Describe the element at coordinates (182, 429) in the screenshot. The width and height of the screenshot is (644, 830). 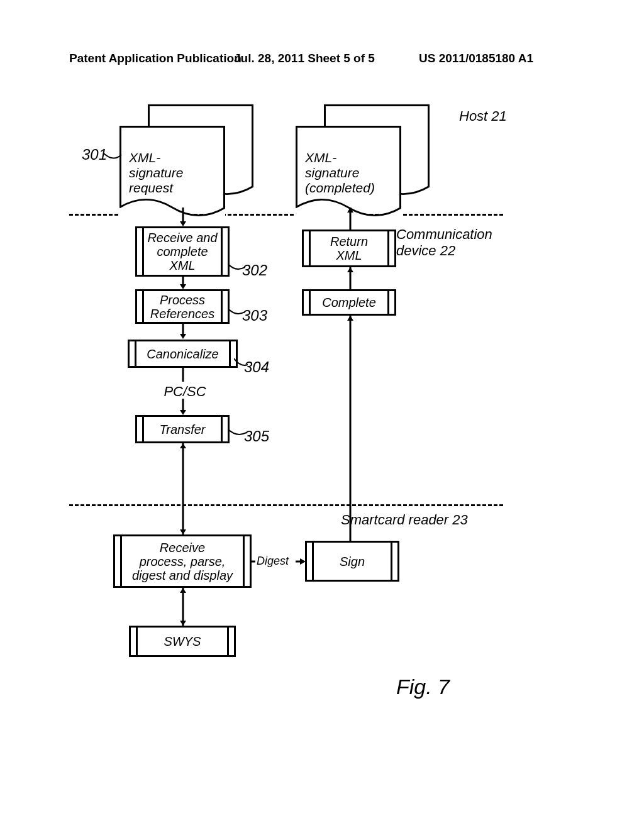
I see `step-transfer: Transfer` at that location.